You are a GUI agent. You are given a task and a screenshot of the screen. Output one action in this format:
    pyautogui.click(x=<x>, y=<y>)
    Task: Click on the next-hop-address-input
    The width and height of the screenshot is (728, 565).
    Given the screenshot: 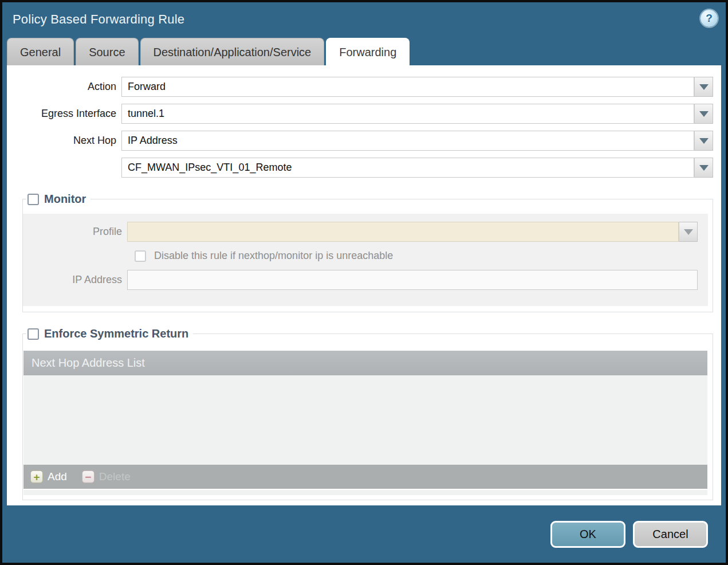 What is the action you would take?
    pyautogui.click(x=408, y=167)
    